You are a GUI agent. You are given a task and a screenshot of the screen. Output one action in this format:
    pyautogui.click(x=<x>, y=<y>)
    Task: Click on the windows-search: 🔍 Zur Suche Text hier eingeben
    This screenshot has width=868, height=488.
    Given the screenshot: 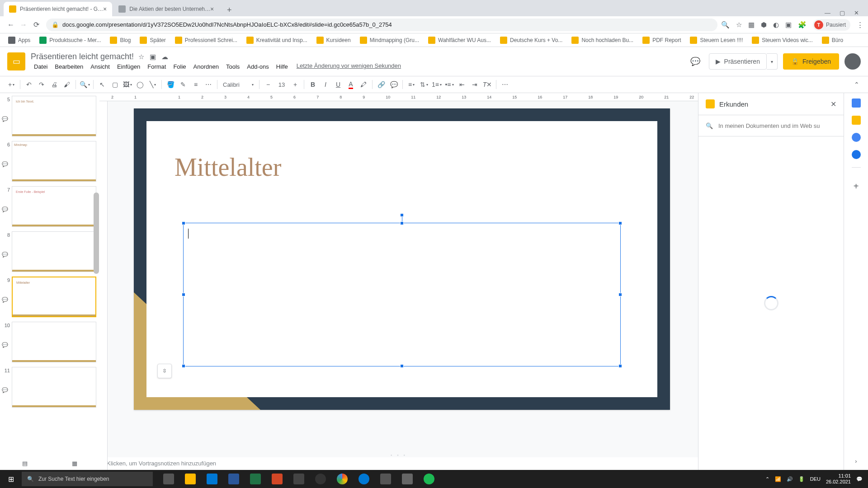 What is the action you would take?
    pyautogui.click(x=87, y=479)
    